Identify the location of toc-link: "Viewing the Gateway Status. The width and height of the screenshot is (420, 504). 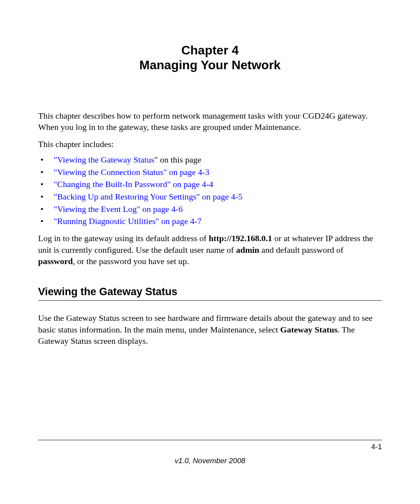
(104, 159).